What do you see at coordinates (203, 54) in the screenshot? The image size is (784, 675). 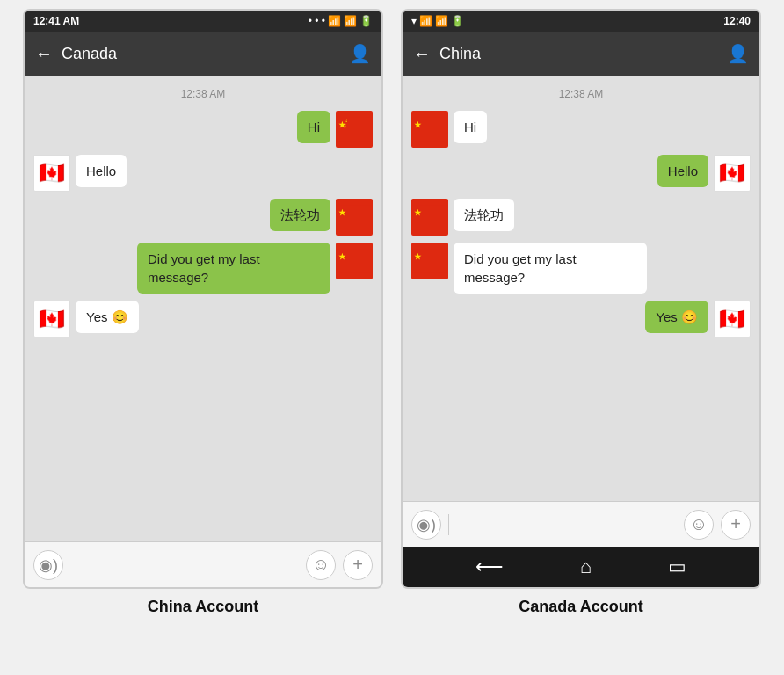 I see `left-chat-header: ← Canada 👤` at bounding box center [203, 54].